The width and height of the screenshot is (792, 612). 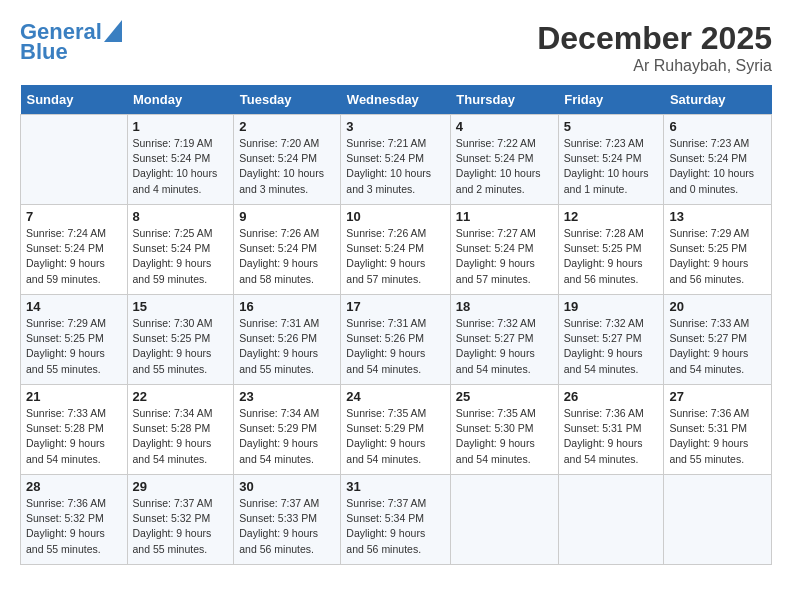 What do you see at coordinates (504, 340) in the screenshot?
I see `calendar-cell: 18Sunrise: 7:32 AM Sunset: 5:27 PM Dayli…` at bounding box center [504, 340].